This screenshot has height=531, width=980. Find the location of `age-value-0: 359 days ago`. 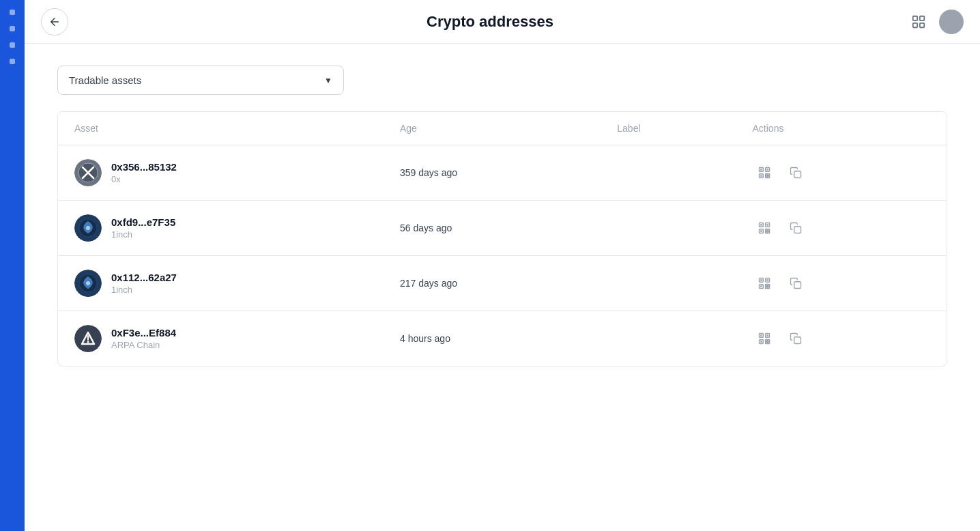

age-value-0: 359 days ago is located at coordinates (429, 173).